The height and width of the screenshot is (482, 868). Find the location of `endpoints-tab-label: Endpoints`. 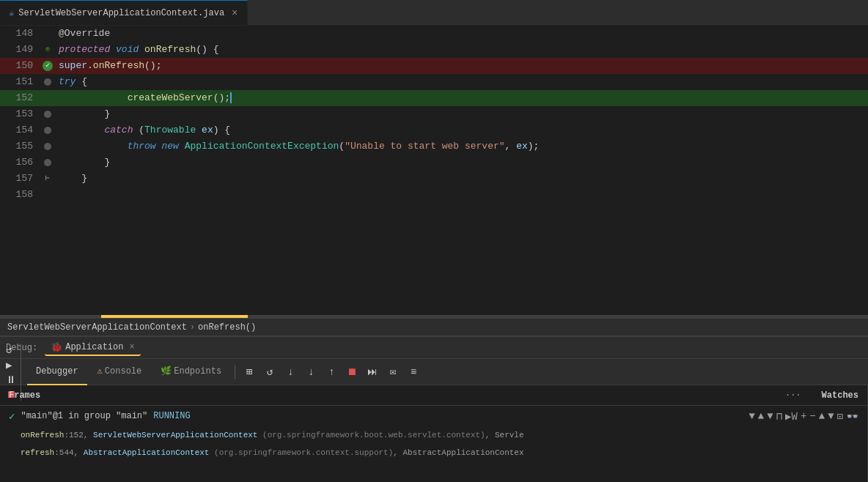

endpoints-tab-label: Endpoints is located at coordinates (198, 371).